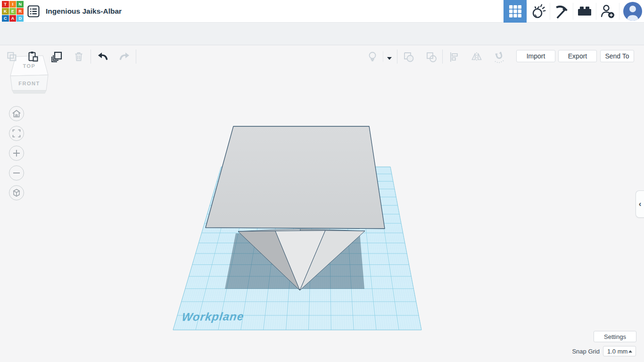 The image size is (644, 362). I want to click on settings-button: Settings, so click(615, 337).